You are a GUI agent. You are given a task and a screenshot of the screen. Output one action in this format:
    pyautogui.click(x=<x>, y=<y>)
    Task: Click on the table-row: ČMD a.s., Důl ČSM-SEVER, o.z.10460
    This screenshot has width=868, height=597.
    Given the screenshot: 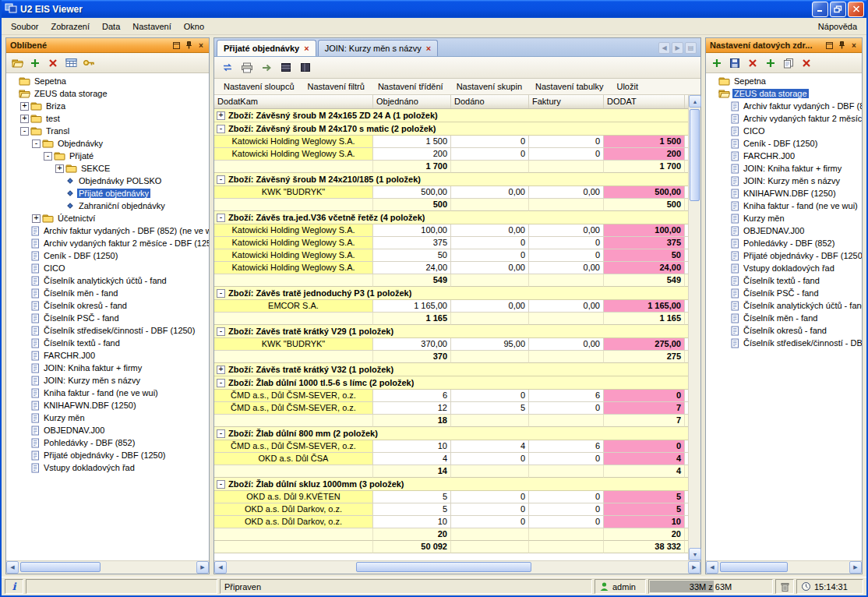 What is the action you would take?
    pyautogui.click(x=451, y=447)
    